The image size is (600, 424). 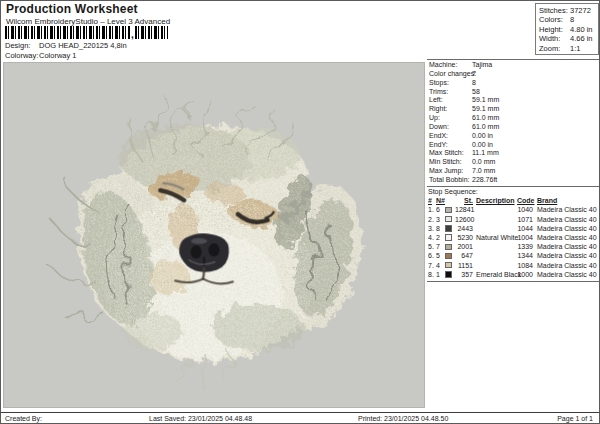 I want to click on width-label: Width:, so click(x=554, y=38).